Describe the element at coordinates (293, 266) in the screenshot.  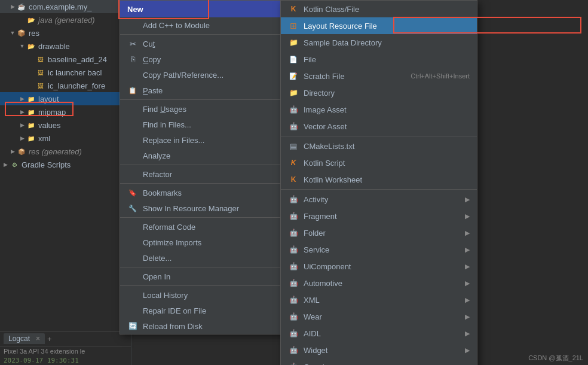
I see `android-icon-ui: 🤖` at that location.